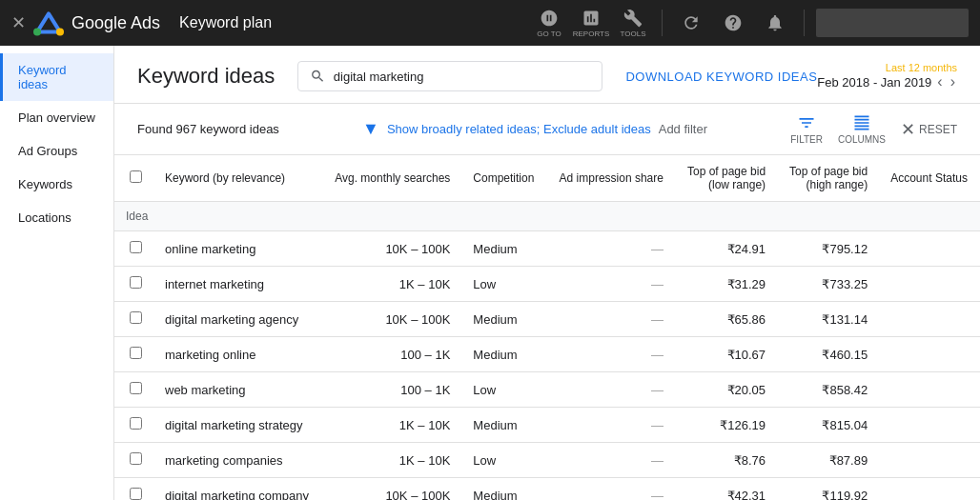 The image size is (980, 500). Describe the element at coordinates (238, 284) in the screenshot. I see `row-keyword-1: internet marketing` at that location.